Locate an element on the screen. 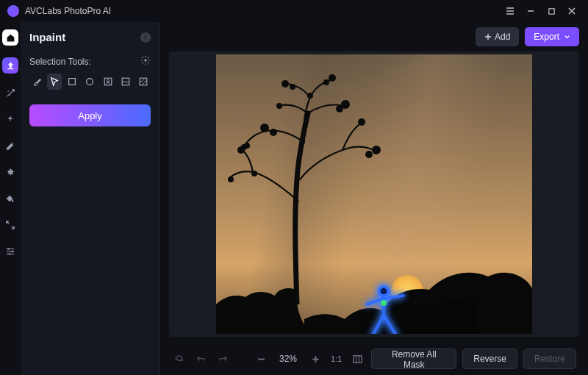  zoom-in-icon is located at coordinates (315, 359).